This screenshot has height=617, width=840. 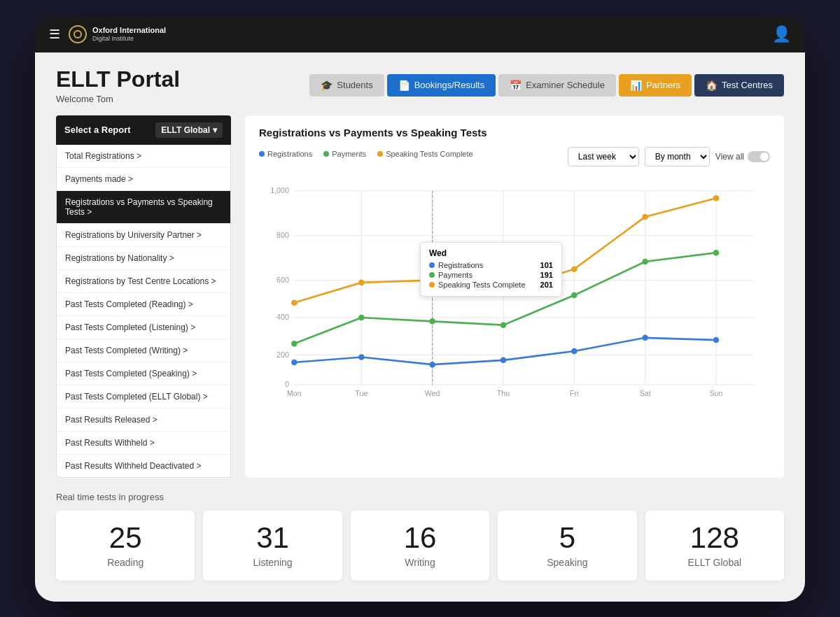 What do you see at coordinates (144, 397) in the screenshot?
I see `sidebar-item-past-ellt-global: Past Tests Completed (ELLT Global) >` at bounding box center [144, 397].